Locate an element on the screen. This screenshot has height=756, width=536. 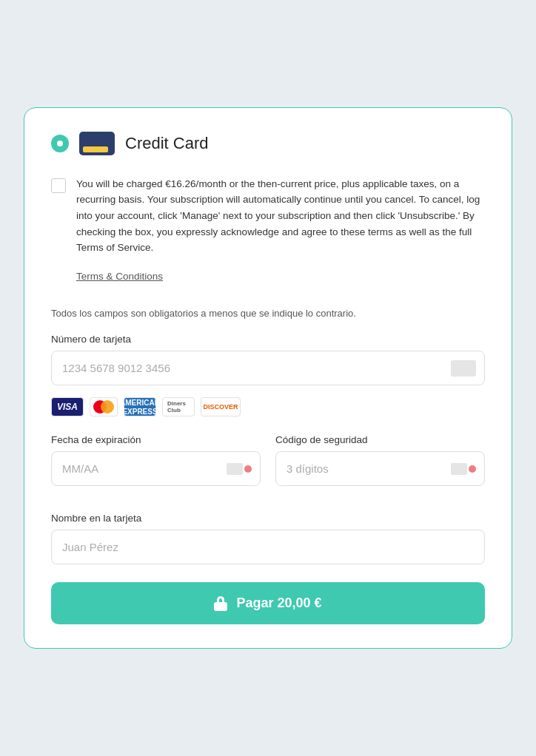
cvv-field: Código de seguridad is located at coordinates (381, 466).